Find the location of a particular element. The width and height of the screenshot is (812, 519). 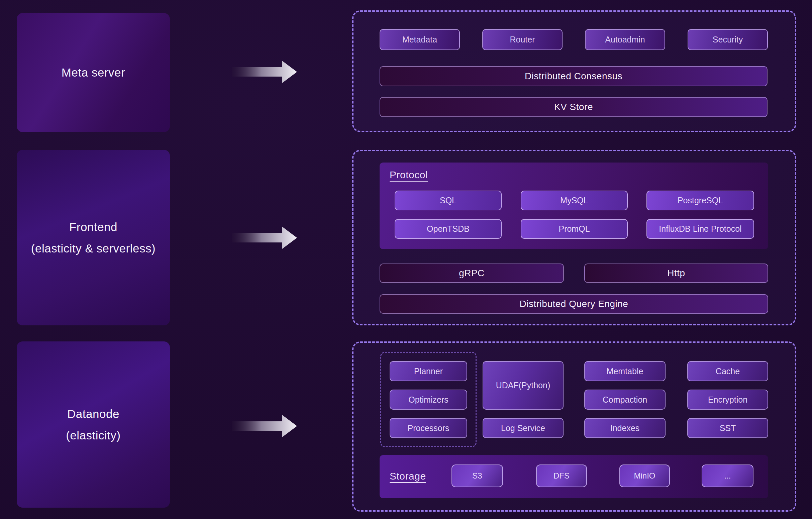

frontend-box: Frontend (elasticity & serverless) is located at coordinates (93, 237).